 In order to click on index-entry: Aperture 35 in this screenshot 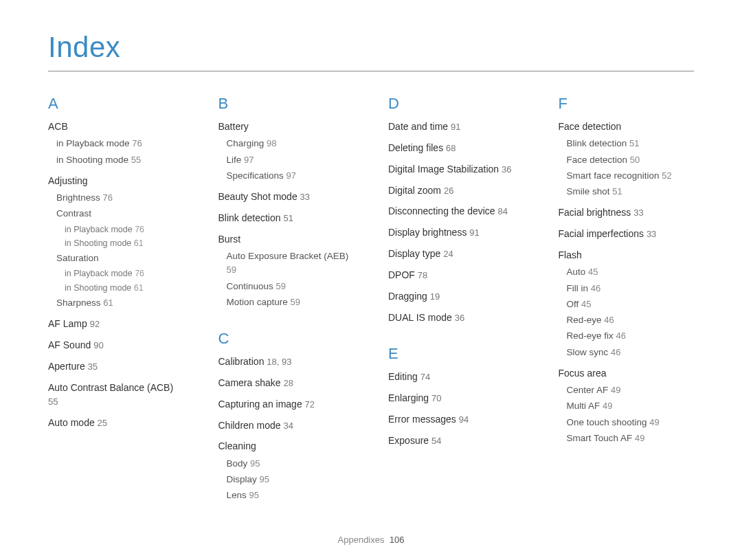, I will do `click(116, 367)`.